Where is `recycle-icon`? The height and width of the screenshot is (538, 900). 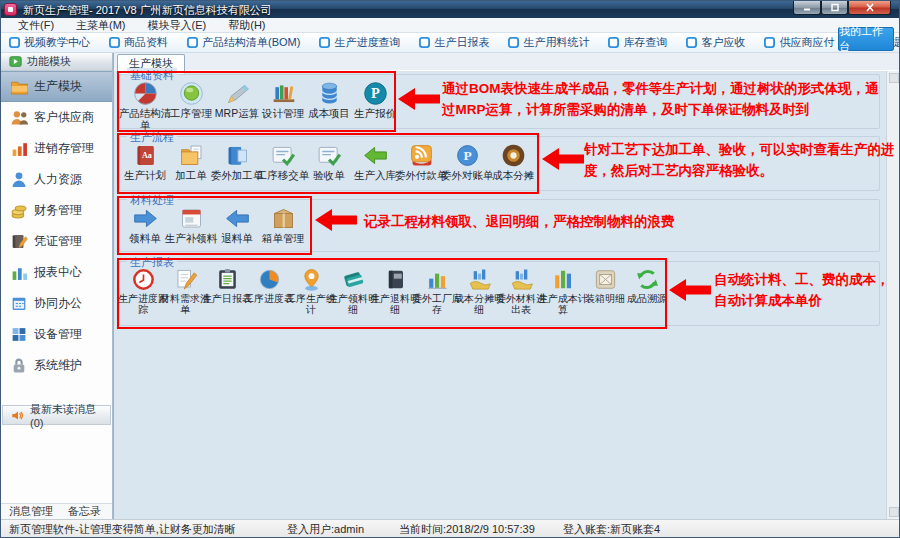 recycle-icon is located at coordinates (648, 280).